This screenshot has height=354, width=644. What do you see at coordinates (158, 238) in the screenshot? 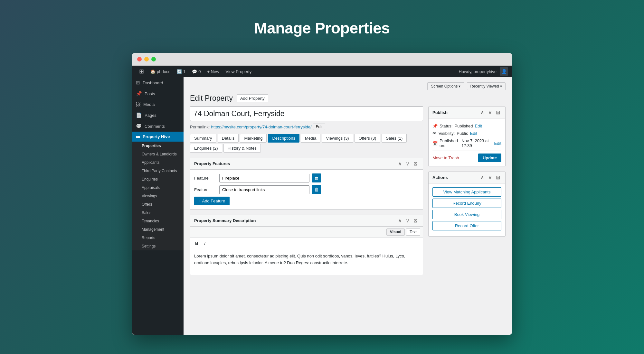
I see `sidebar-item-reports: Reports` at bounding box center [158, 238].